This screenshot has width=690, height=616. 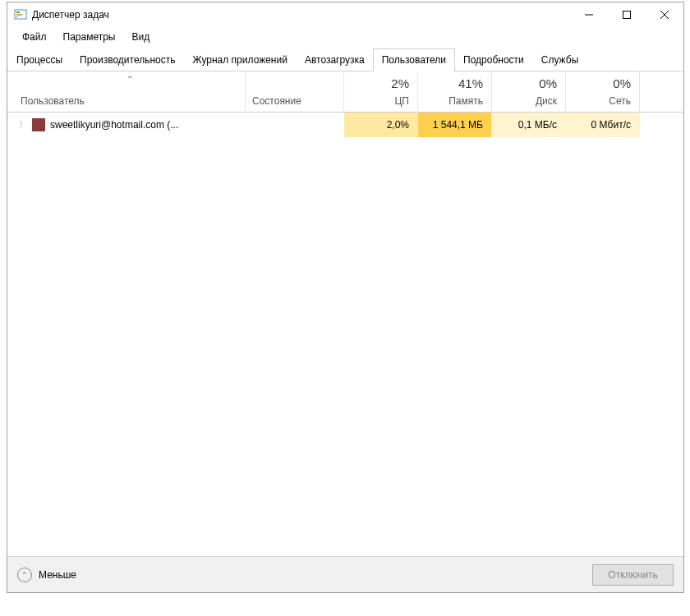 I want to click on titlebar: Диспетчер задач, so click(x=345, y=15).